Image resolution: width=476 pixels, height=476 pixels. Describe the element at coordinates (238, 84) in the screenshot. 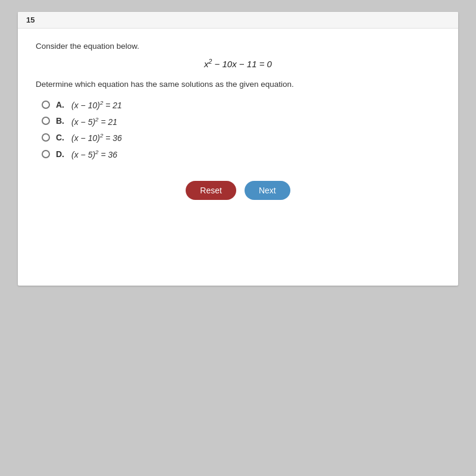

I see `sub-instruction: Determine which equation has the same so…` at that location.